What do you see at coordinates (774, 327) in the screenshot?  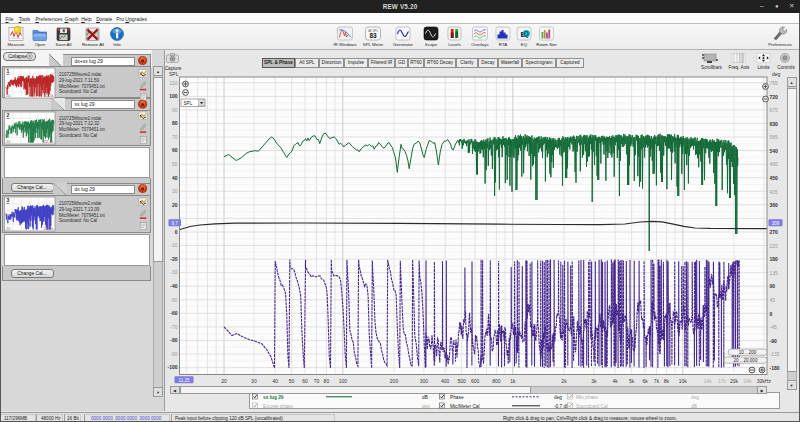 I see `svg-text: -45` at bounding box center [774, 327].